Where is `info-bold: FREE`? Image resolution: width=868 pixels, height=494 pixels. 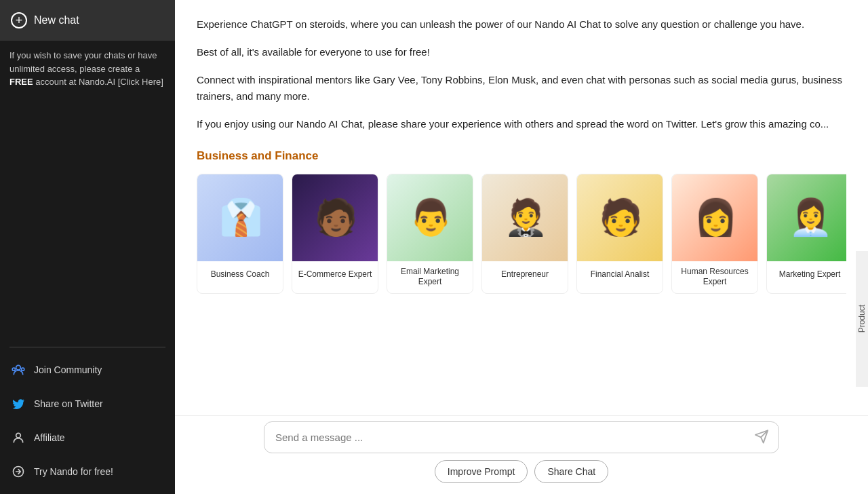 info-bold: FREE is located at coordinates (22, 81).